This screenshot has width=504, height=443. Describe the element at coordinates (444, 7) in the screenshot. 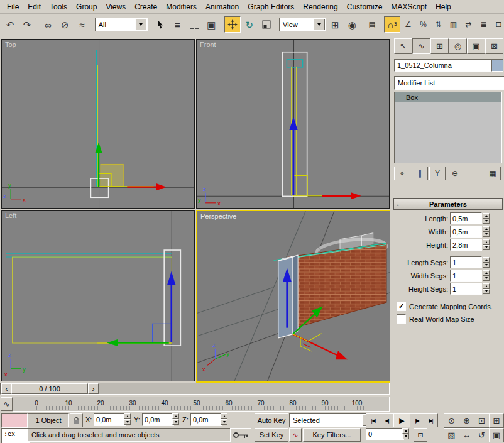

I see `menu-item-help: Help` at that location.